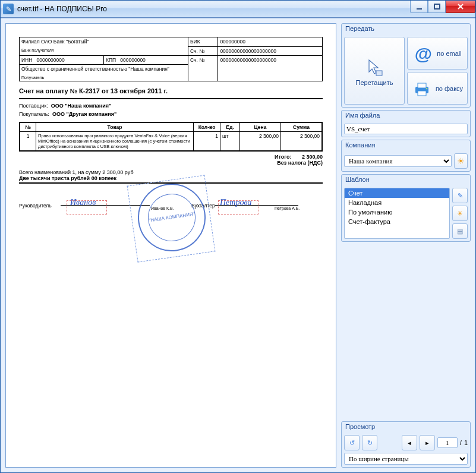 The width and height of the screenshot is (476, 473). What do you see at coordinates (302, 127) in the screenshot?
I see `col-sum: Сумма` at bounding box center [302, 127].